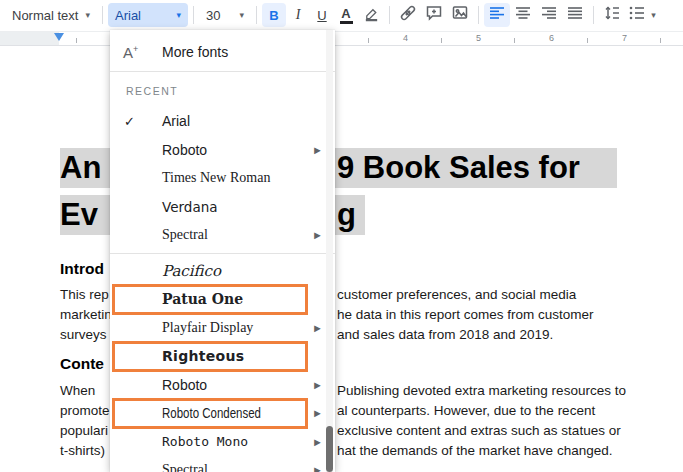 Image resolution: width=683 pixels, height=472 pixels. Describe the element at coordinates (82, 451) in the screenshot. I see `body-text-fragment: t-shirts)` at that location.